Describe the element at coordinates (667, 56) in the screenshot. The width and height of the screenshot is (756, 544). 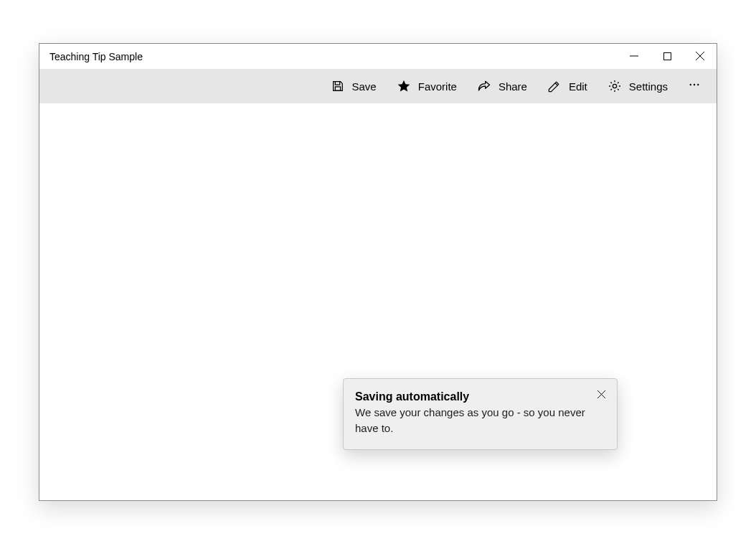
I see `maximize-button` at that location.